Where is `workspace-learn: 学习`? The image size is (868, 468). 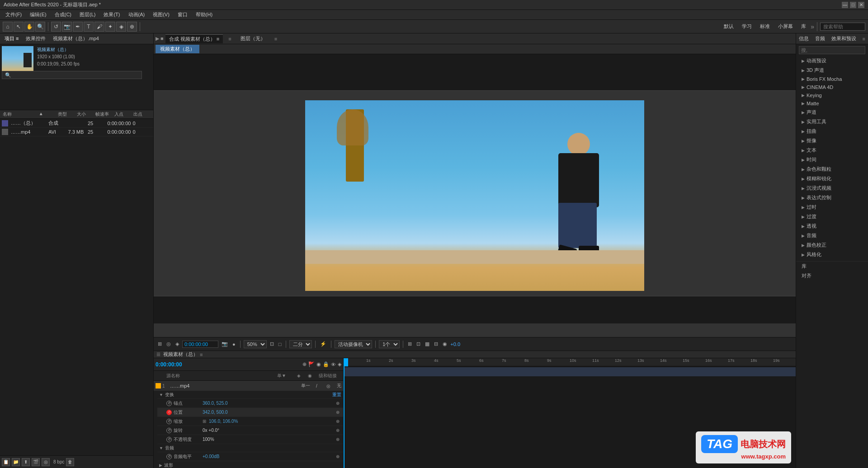
workspace-learn: 学习 is located at coordinates (747, 26).